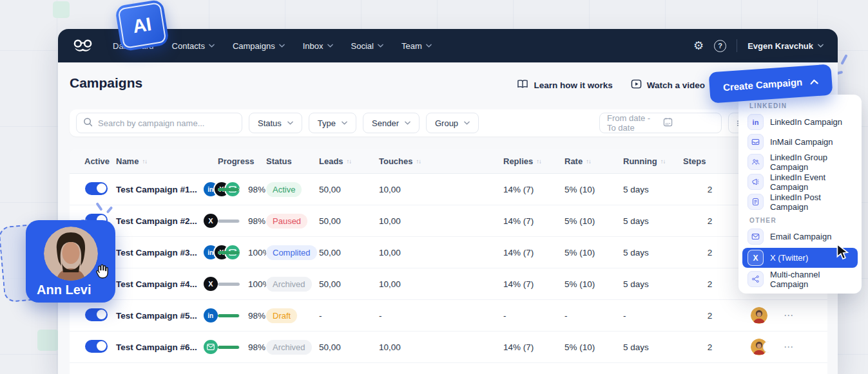 This screenshot has height=374, width=868. What do you see at coordinates (88, 124) in the screenshot?
I see `search-icon` at bounding box center [88, 124].